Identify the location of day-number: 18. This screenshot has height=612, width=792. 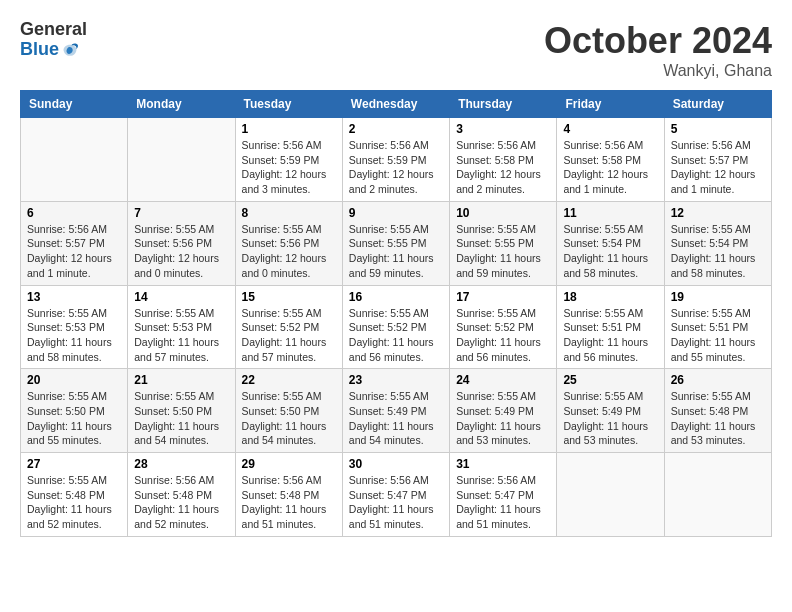
(610, 297).